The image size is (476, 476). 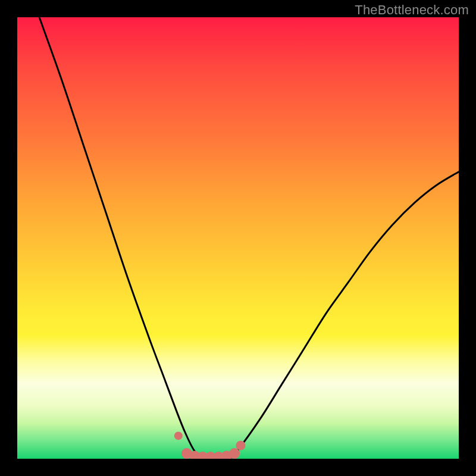 I want to click on attribution-text: TheBottleneck.com, so click(x=412, y=10).